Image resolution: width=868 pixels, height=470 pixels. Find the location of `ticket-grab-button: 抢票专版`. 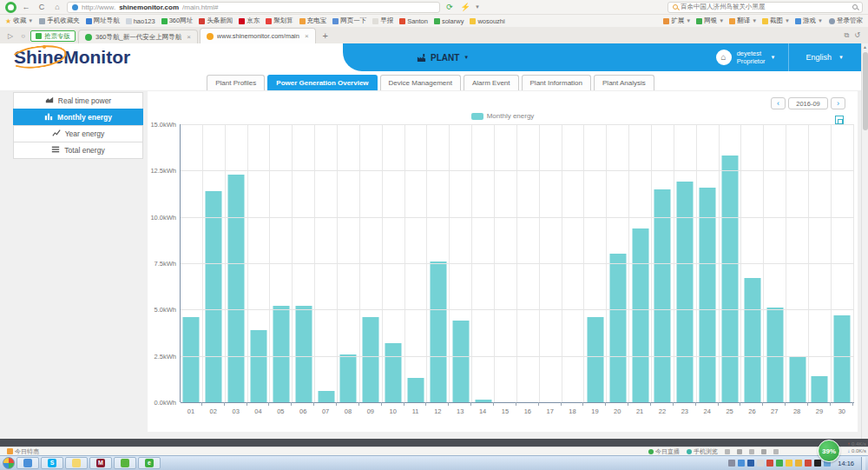

ticket-grab-button: 抢票专版 is located at coordinates (53, 36).